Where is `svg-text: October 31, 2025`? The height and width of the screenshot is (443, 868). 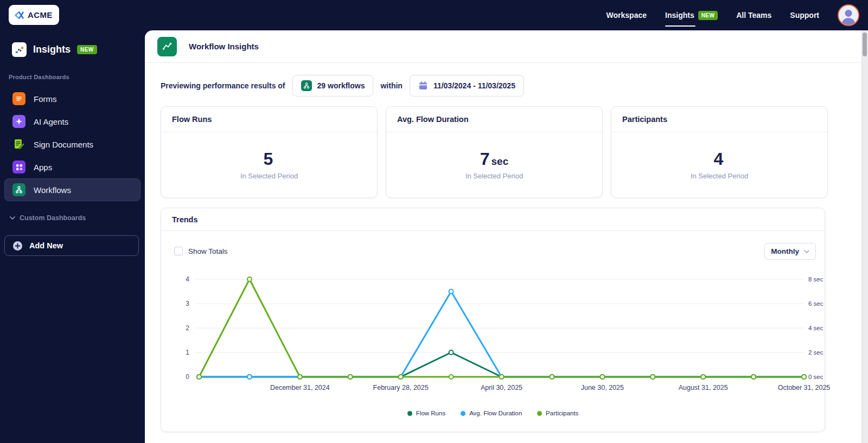
svg-text: October 31, 2025 is located at coordinates (804, 388).